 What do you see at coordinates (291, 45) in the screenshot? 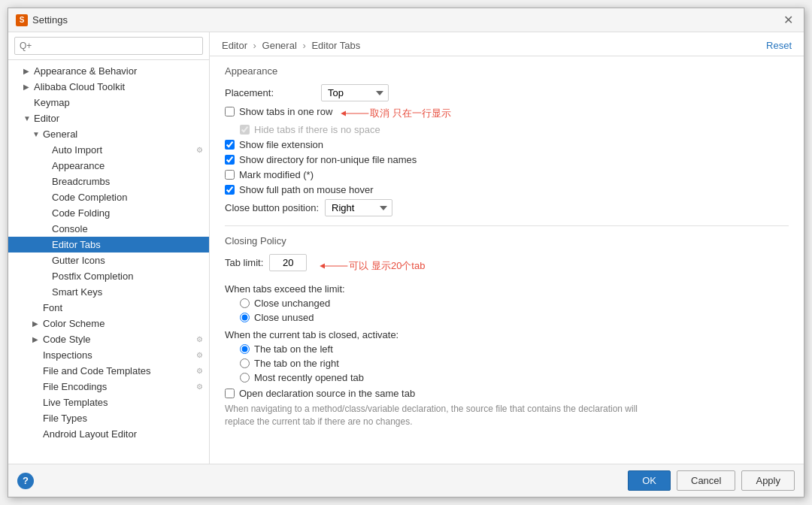
I see `breadcrumb: Editor › General › Editor Tabs` at bounding box center [291, 45].